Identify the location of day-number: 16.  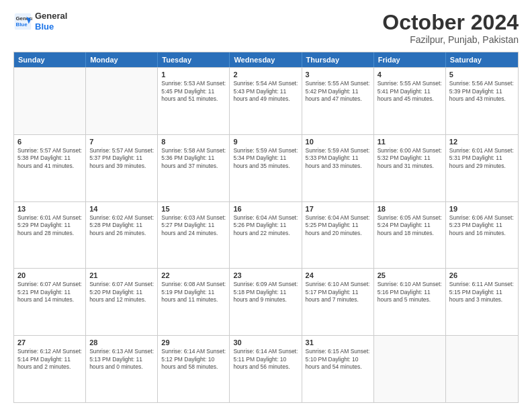
(265, 209).